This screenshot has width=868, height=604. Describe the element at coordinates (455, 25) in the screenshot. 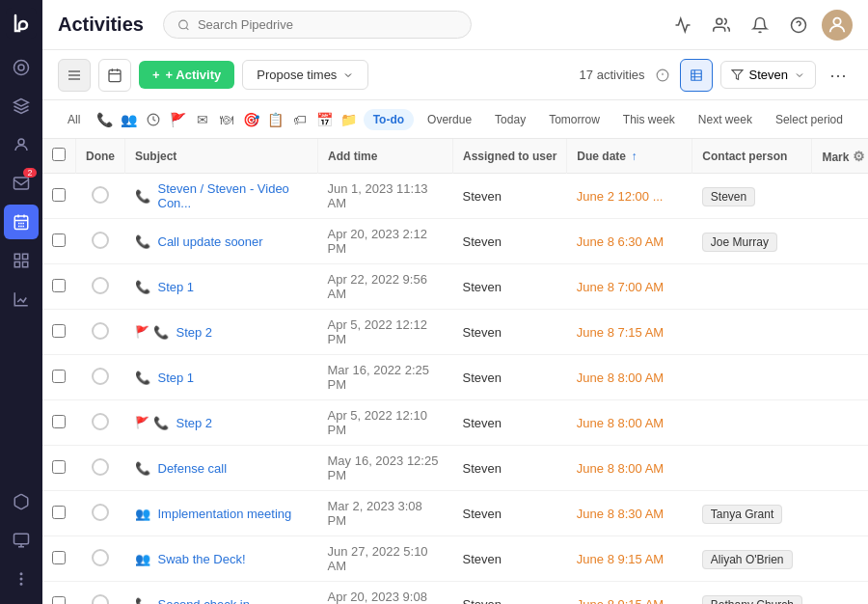

I see `topbar: Activities` at that location.